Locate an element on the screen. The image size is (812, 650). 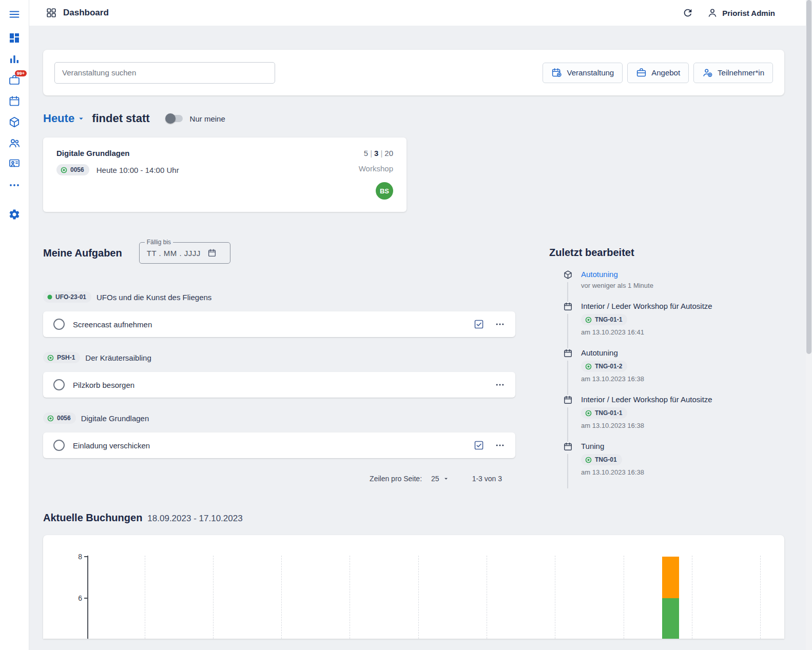
trainer-icon is located at coordinates (14, 164).